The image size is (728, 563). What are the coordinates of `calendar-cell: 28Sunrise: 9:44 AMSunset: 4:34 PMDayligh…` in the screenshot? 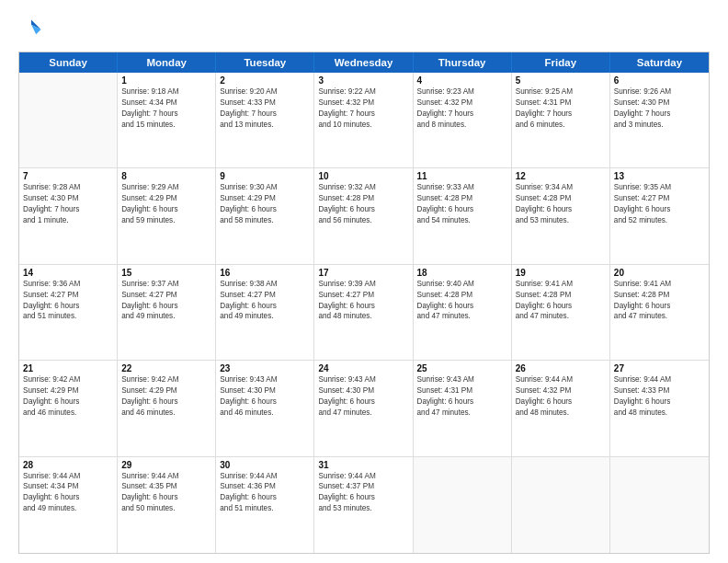 It's located at (68, 505).